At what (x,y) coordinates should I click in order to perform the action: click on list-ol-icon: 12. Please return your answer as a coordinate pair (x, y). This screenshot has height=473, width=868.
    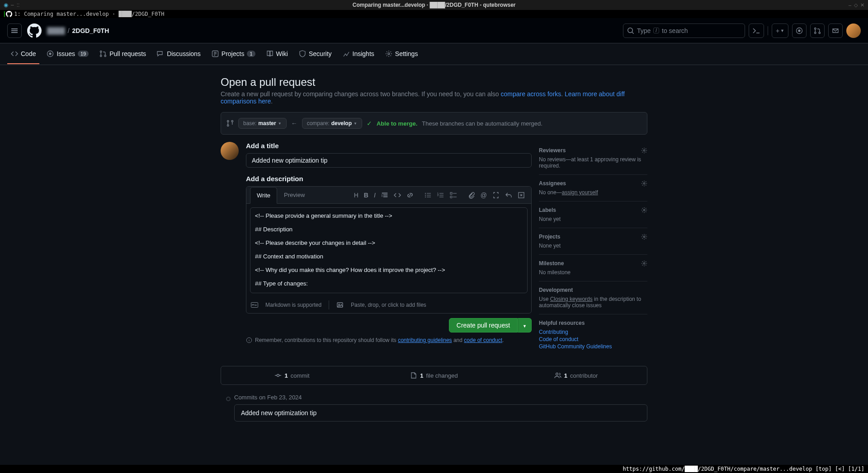
    Looking at the image, I should click on (441, 195).